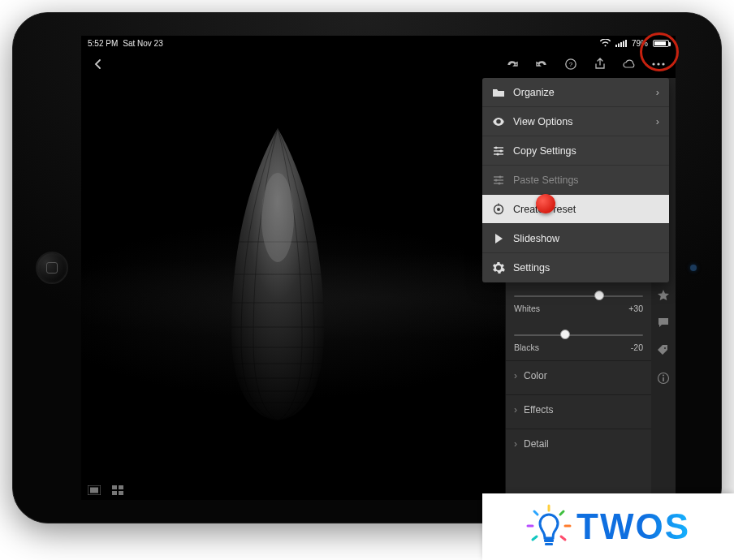  Describe the element at coordinates (278, 274) in the screenshot. I see `photo-subject` at that location.